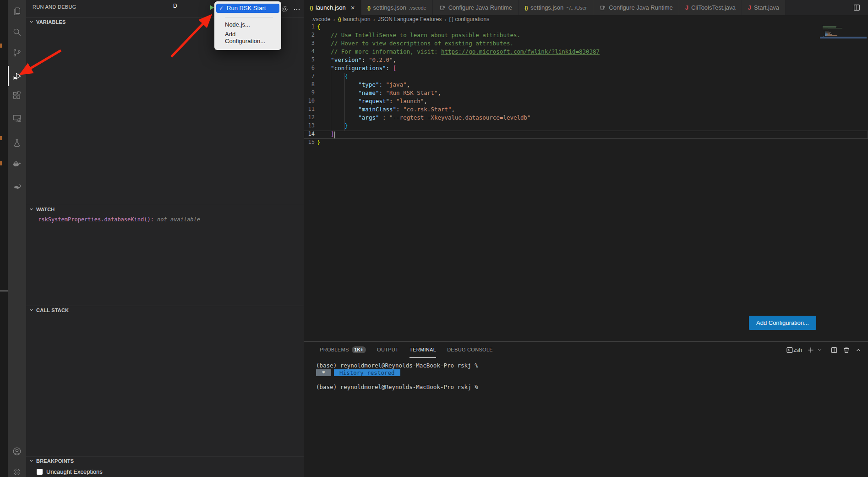 Image resolution: width=868 pixels, height=477 pixels. What do you see at coordinates (764, 7) in the screenshot?
I see `tab-start-java: JStart.java` at bounding box center [764, 7].